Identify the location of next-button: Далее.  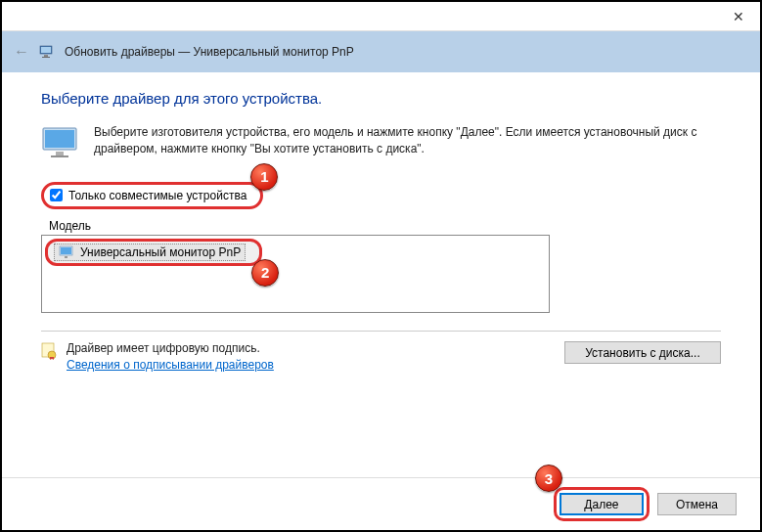
(602, 505).